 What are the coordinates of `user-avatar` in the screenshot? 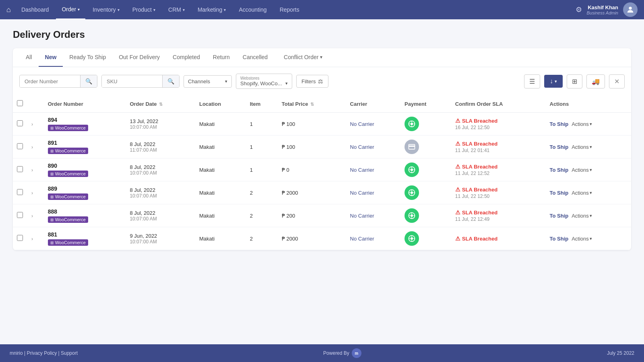 It's located at (630, 10).